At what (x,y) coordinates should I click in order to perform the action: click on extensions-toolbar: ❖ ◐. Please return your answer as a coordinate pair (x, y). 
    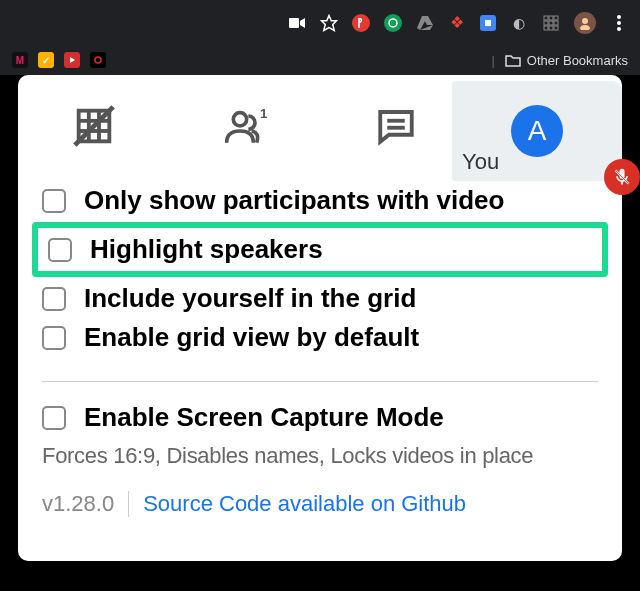
    Looking at the image, I should click on (320, 22).